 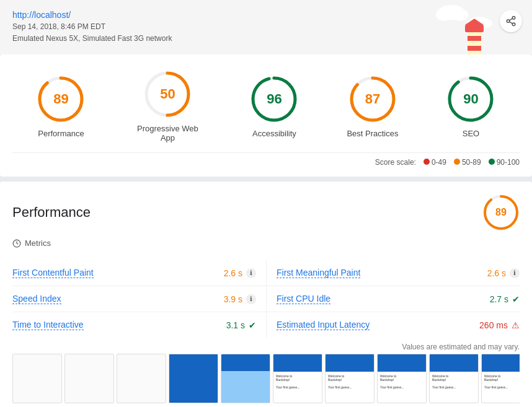 What do you see at coordinates (139, 273) in the screenshot?
I see `metric-row-fcp: First Contentful Paint 2.6 s ℹ` at bounding box center [139, 273].